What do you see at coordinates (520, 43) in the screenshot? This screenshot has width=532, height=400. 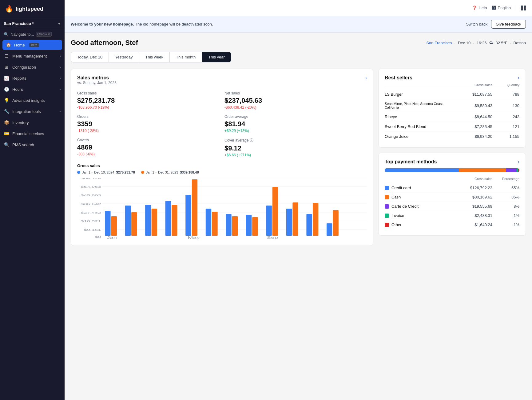 I see `greeting-city: Boston` at bounding box center [520, 43].